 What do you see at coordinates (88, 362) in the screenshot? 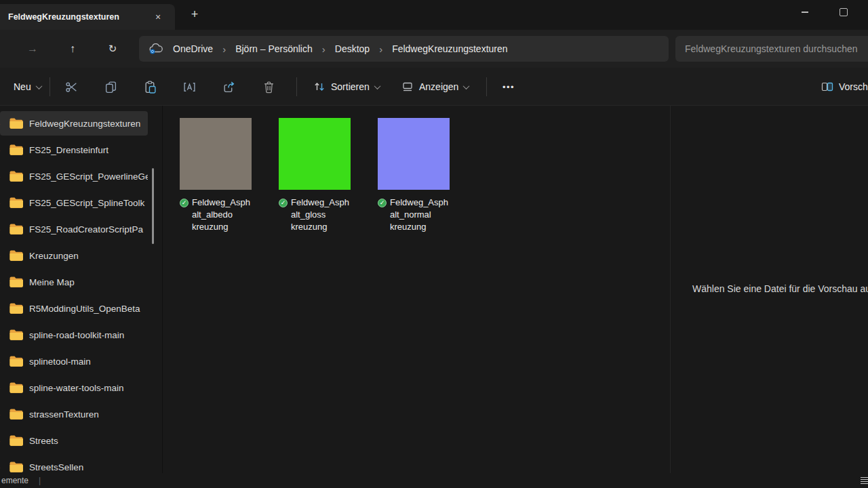
I see `sidebar-item-label: splinetool-main` at bounding box center [88, 362].